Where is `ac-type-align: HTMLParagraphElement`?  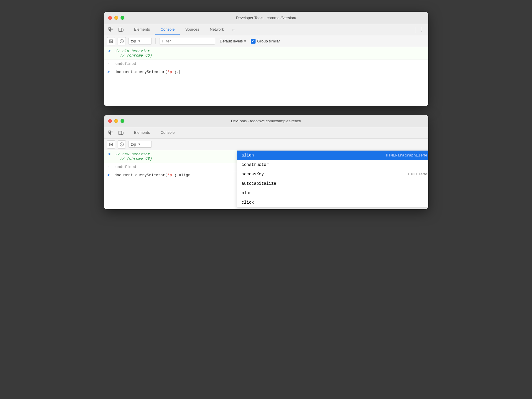 ac-type-align: HTMLParagraphElement is located at coordinates (407, 156).